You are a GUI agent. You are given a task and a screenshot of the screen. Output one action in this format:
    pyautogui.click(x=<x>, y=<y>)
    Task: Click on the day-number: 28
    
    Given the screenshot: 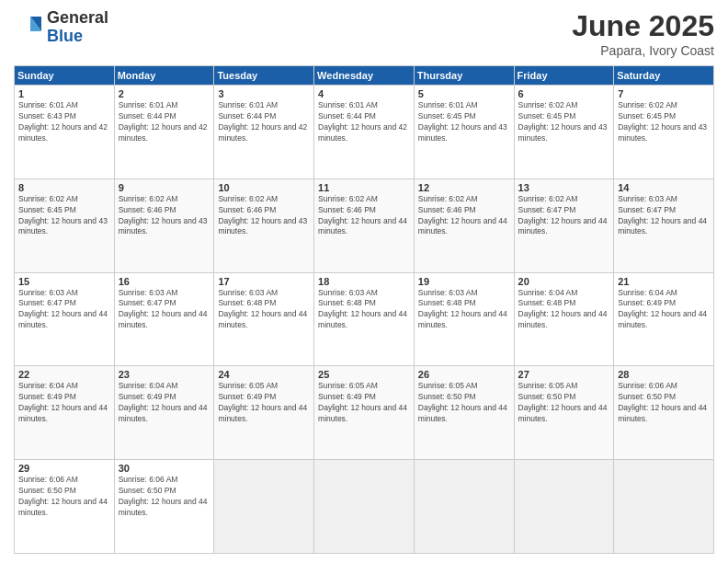 What is the action you would take?
    pyautogui.click(x=664, y=374)
    